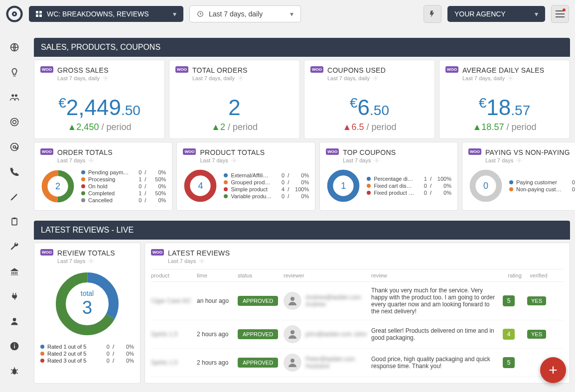  I want to click on kpi-card: WOO AVERAGE DAILY SALES Last 7 days, dai…, so click(504, 100).